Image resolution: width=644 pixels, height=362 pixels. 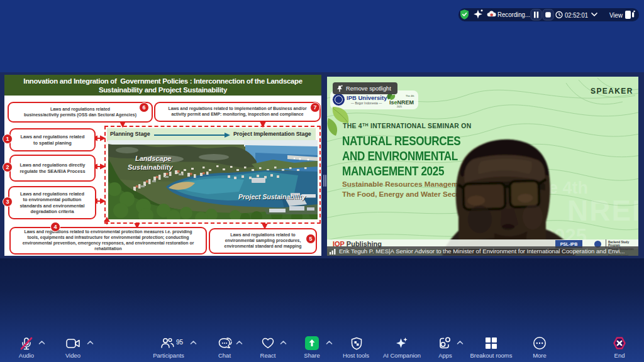 What do you see at coordinates (410, 96) in the screenshot?
I see `svg-text: The 4th` at bounding box center [410, 96].